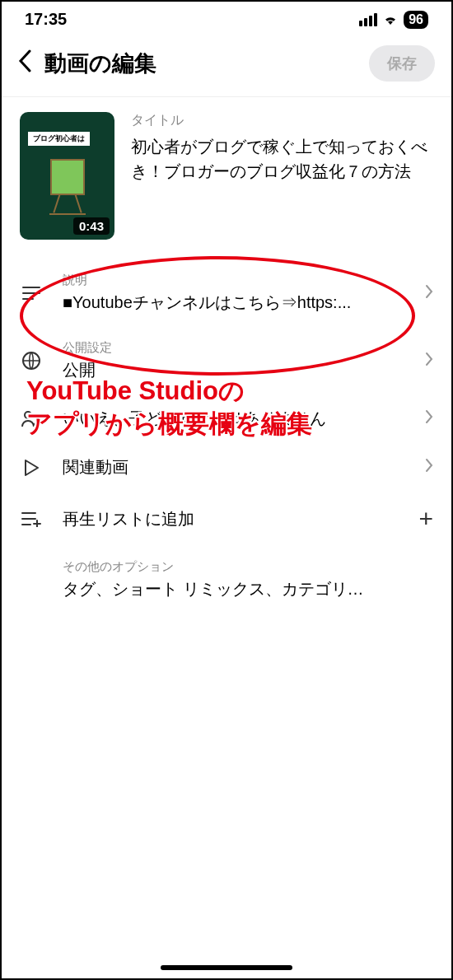 The height and width of the screenshot is (980, 453). I want to click on audience-row: いいえ、子ども向けではありません, so click(226, 418).